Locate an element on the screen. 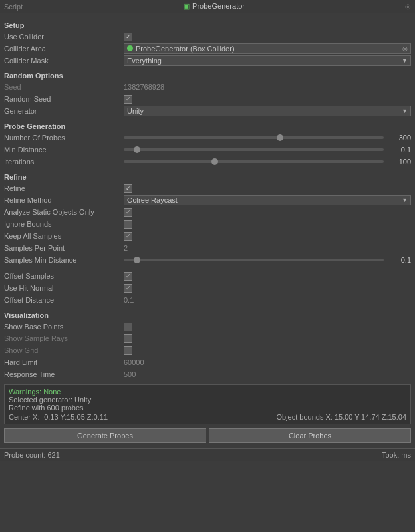 Image resolution: width=415 pixels, height=532 pixels. min-distance-thumb is located at coordinates (137, 150).